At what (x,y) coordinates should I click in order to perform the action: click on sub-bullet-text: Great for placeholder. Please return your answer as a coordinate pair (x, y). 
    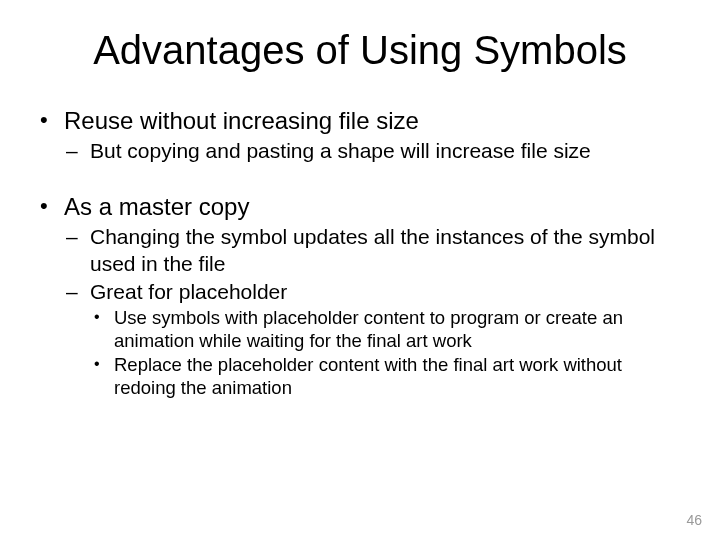
    Looking at the image, I should click on (188, 292).